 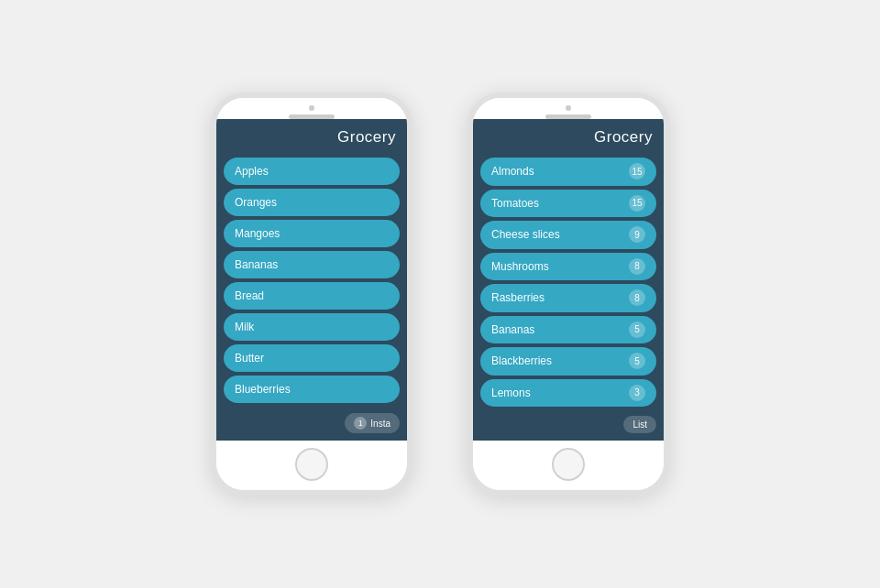 I want to click on tab-label-left: Insta, so click(x=380, y=423).